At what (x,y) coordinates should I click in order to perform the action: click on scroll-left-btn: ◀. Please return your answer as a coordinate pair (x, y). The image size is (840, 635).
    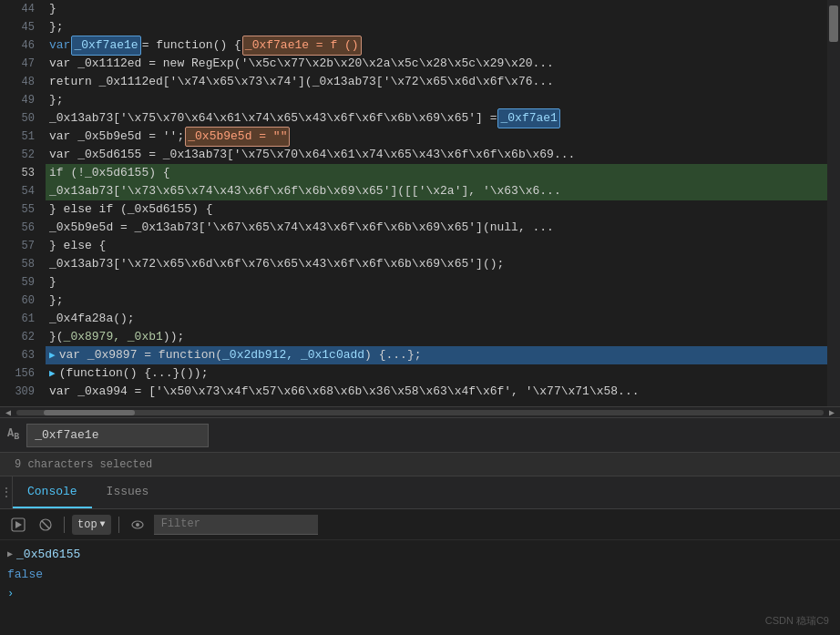
    Looking at the image, I should click on (8, 413).